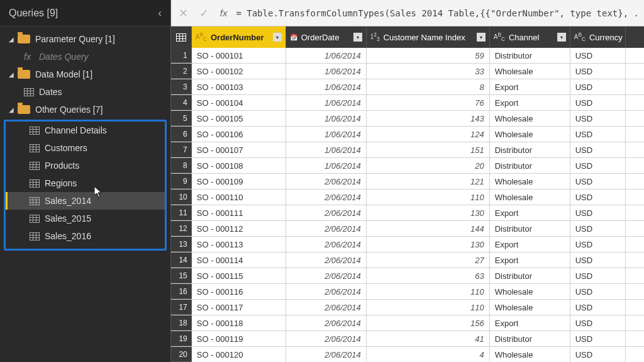 This screenshot has width=644, height=362. What do you see at coordinates (428, 323) in the screenshot?
I see `cell-customer-index: 156` at bounding box center [428, 323].